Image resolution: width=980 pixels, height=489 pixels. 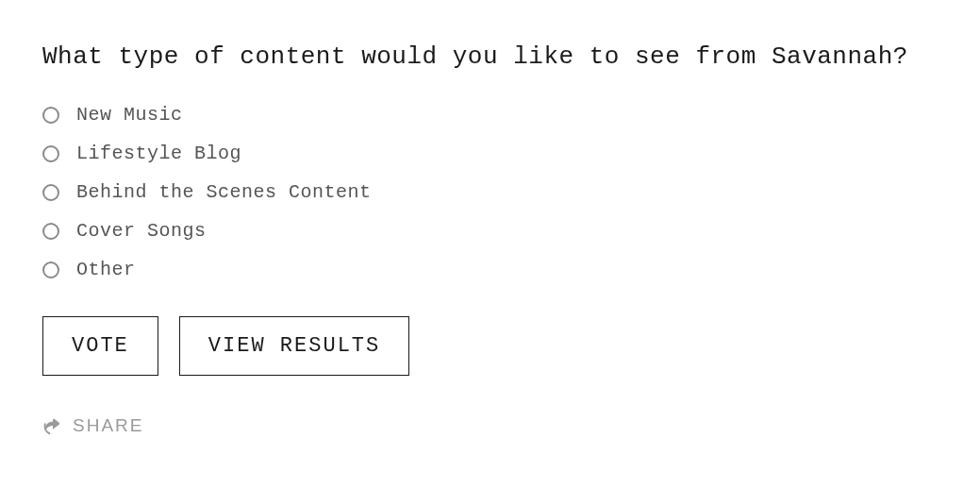 I want to click on poll-option-label: New Music, so click(x=130, y=115).